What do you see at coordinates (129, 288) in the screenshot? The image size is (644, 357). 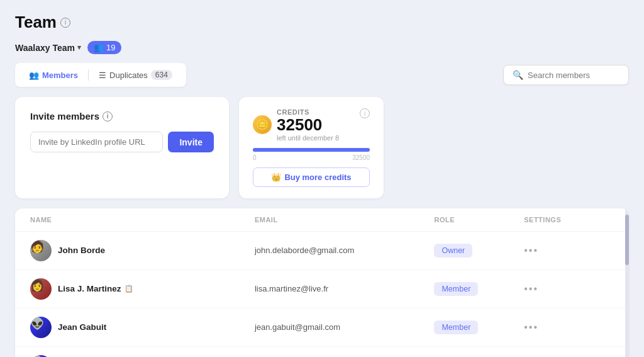 I see `linked-icon: 📋` at bounding box center [129, 288].